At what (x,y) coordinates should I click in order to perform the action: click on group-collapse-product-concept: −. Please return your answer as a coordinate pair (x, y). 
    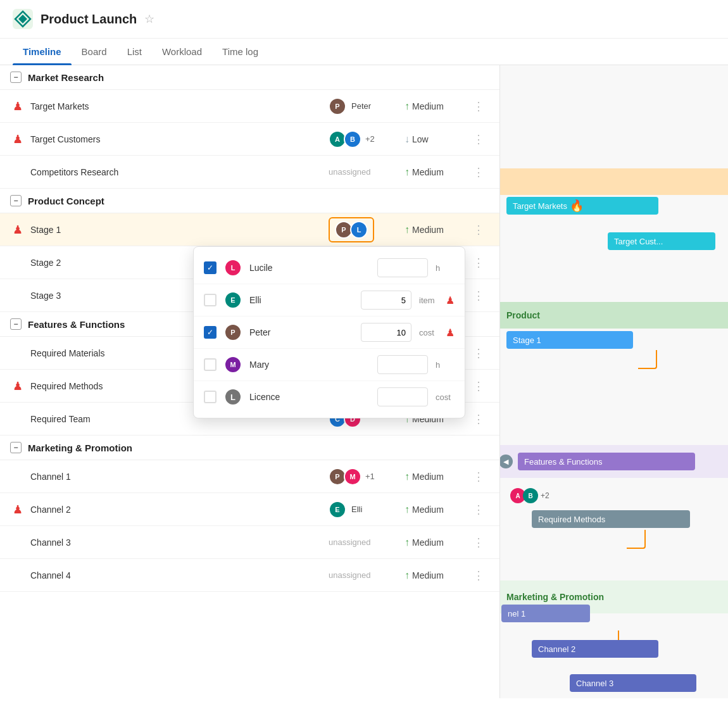
    Looking at the image, I should click on (16, 201).